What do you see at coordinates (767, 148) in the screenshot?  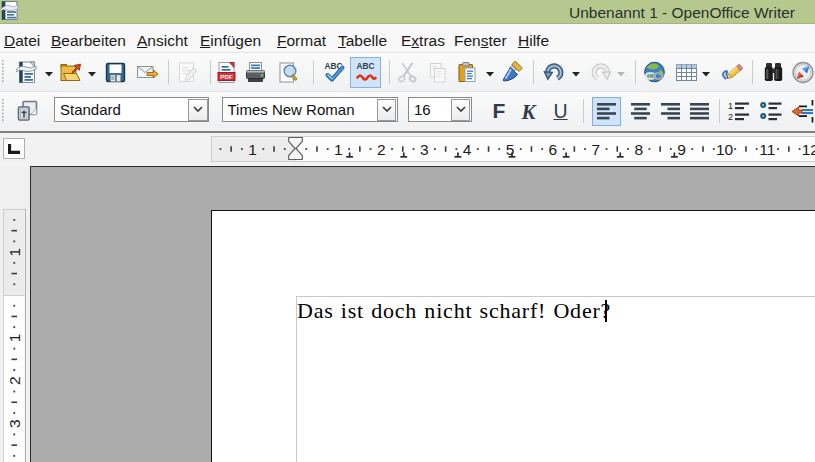 I see `svg-text: 11` at bounding box center [767, 148].